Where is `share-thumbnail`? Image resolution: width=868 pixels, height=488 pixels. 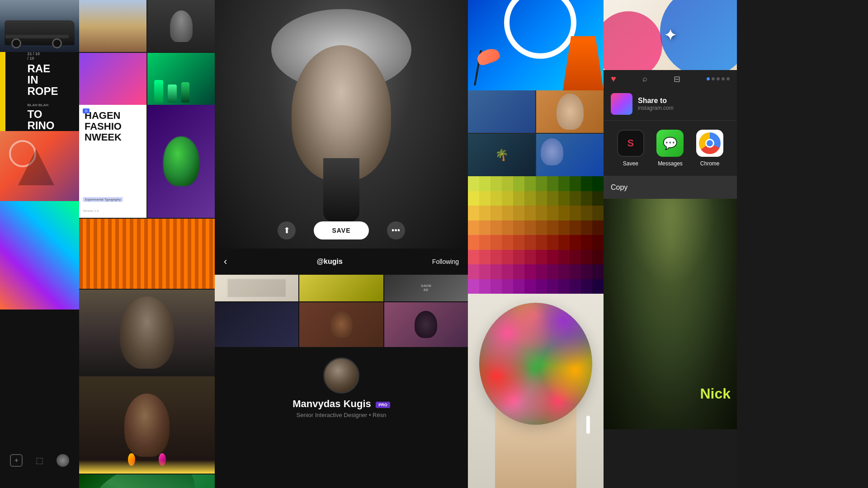
share-thumbnail is located at coordinates (622, 104).